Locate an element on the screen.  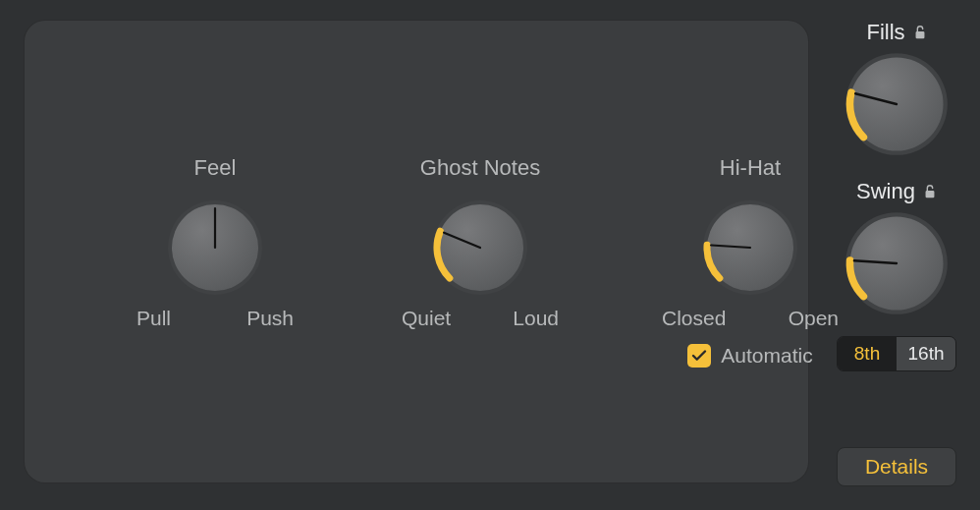
knob-title-feel: Feel is located at coordinates (216, 168).